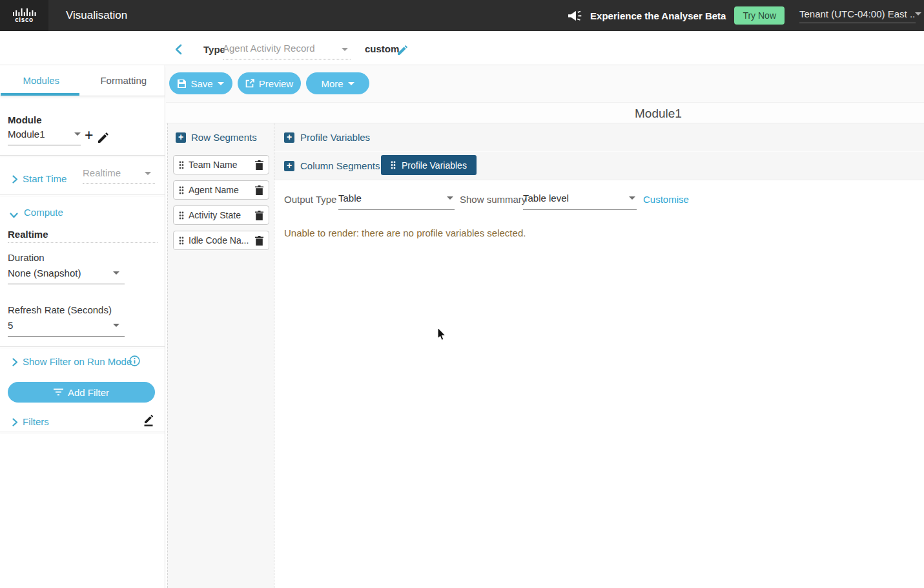  I want to click on save-button: Save, so click(201, 83).